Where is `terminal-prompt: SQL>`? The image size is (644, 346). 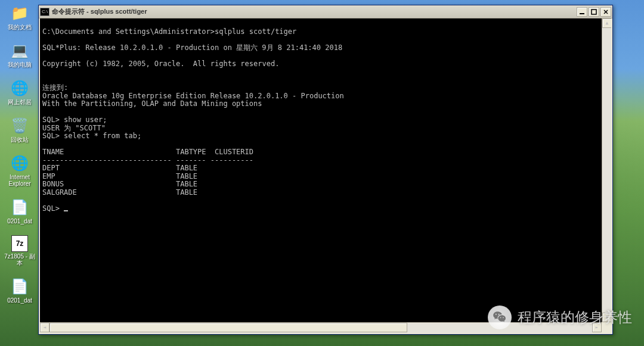 terminal-prompt: SQL> is located at coordinates (53, 208).